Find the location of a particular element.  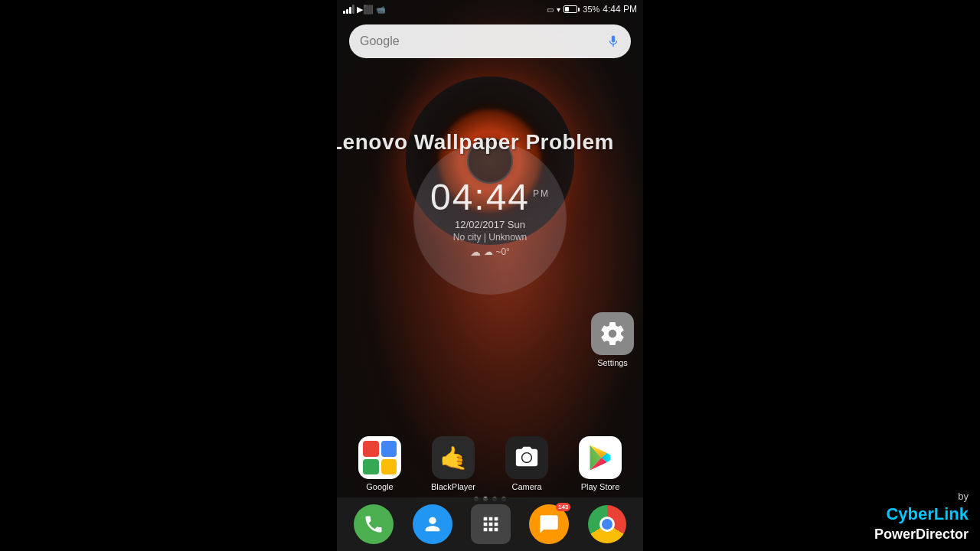

time-display: 4:44 PM is located at coordinates (620, 9).